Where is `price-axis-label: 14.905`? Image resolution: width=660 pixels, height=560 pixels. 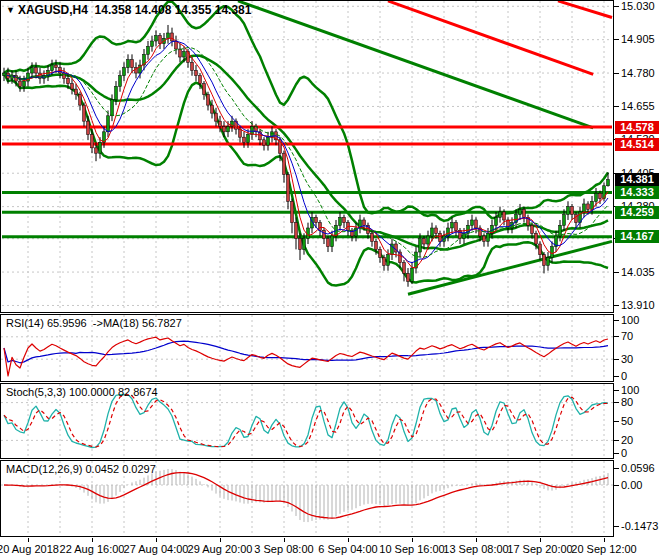 price-axis-label: 14.905 is located at coordinates (638, 39).